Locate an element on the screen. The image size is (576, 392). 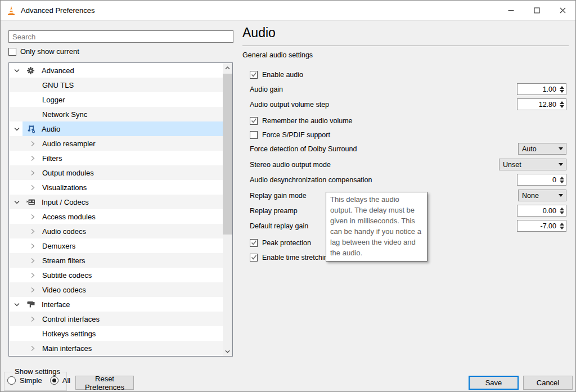
only-show-current-checkbox: Only show current is located at coordinates (44, 52).